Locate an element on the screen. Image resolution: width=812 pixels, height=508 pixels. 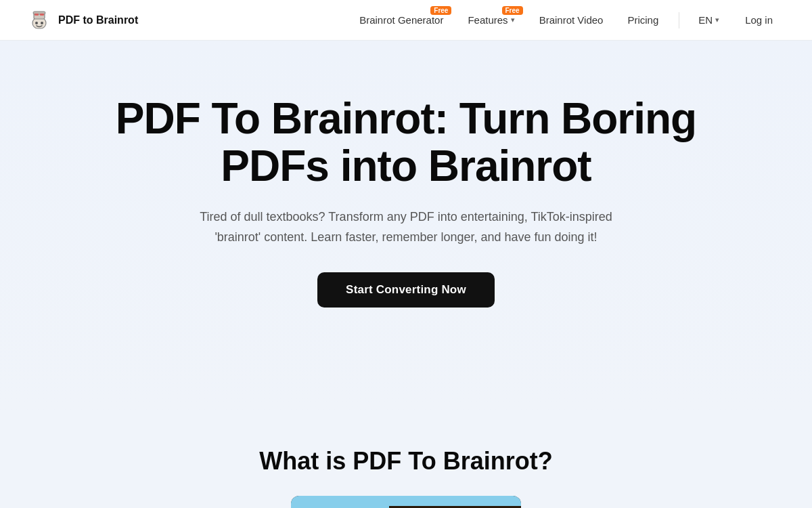
badge-free-generator: Free is located at coordinates (441, 11).